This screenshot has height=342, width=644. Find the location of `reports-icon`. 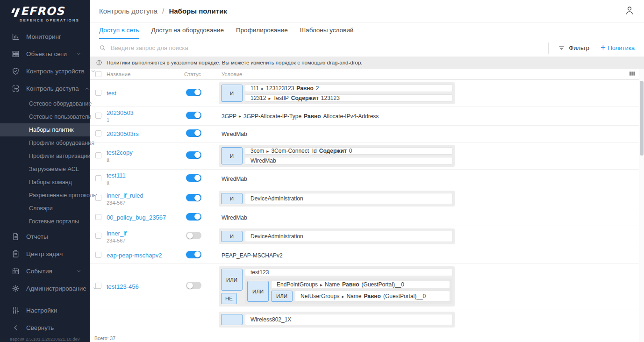

reports-icon is located at coordinates (16, 236).